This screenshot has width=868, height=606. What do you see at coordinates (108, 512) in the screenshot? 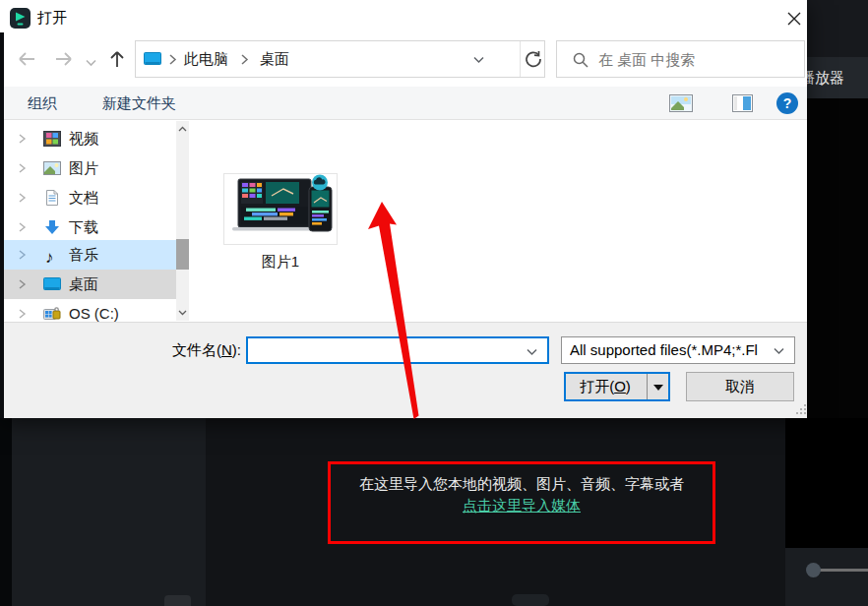
I see `editor-media-panel` at bounding box center [108, 512].